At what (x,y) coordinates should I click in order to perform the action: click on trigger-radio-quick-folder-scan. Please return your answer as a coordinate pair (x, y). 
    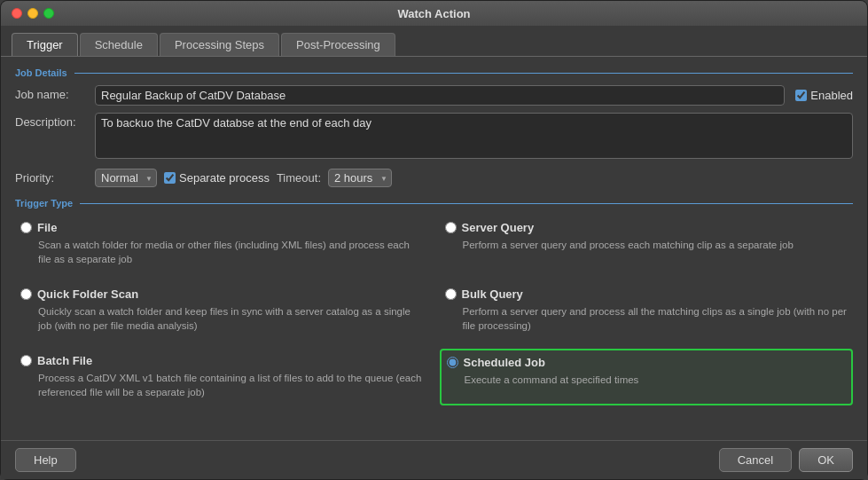
    Looking at the image, I should click on (27, 295).